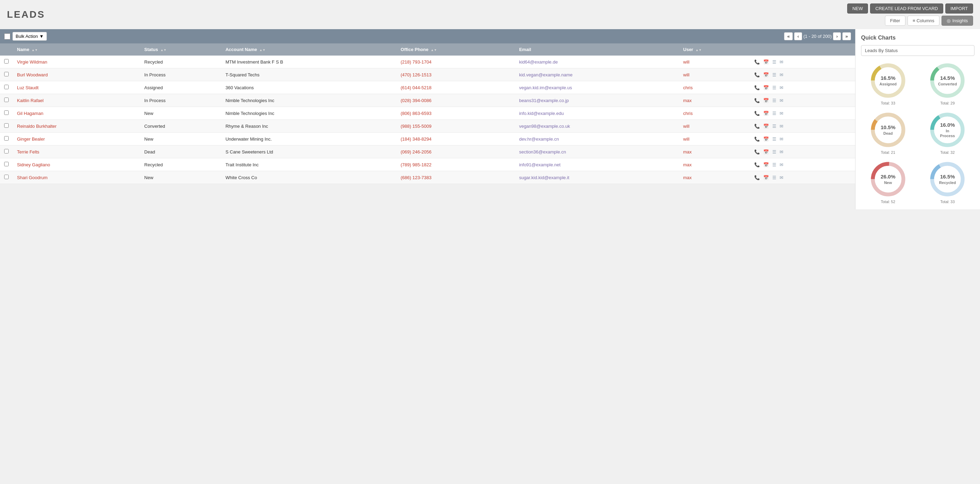 This screenshot has height=484, width=980. What do you see at coordinates (924, 21) in the screenshot?
I see `columns-button: ≡ Columns` at bounding box center [924, 21].